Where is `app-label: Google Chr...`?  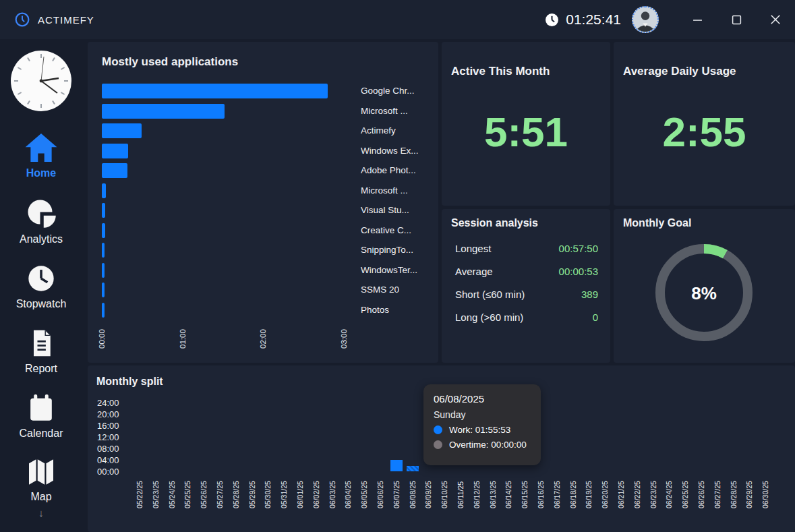 app-label: Google Chr... is located at coordinates (388, 90).